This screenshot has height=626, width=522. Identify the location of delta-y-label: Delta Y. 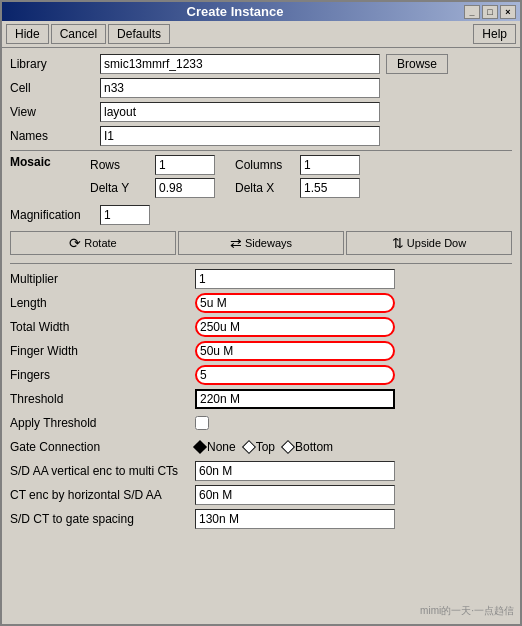
(122, 188).